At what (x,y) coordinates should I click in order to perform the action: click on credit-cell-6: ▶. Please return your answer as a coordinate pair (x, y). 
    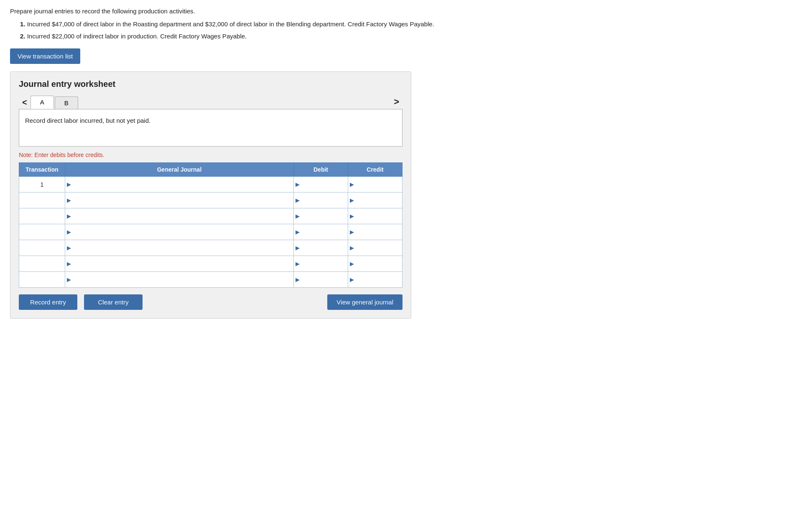
    Looking at the image, I should click on (375, 280).